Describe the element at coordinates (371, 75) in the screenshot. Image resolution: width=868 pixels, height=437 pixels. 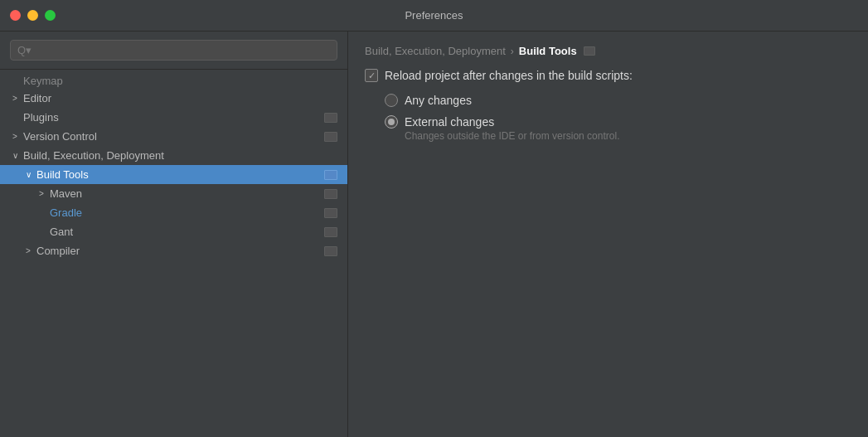
I see `reload-checkbox` at that location.